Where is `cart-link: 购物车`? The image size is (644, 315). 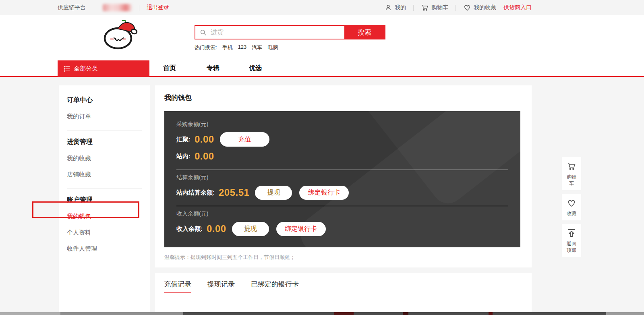 cart-link: 购物车 is located at coordinates (435, 8).